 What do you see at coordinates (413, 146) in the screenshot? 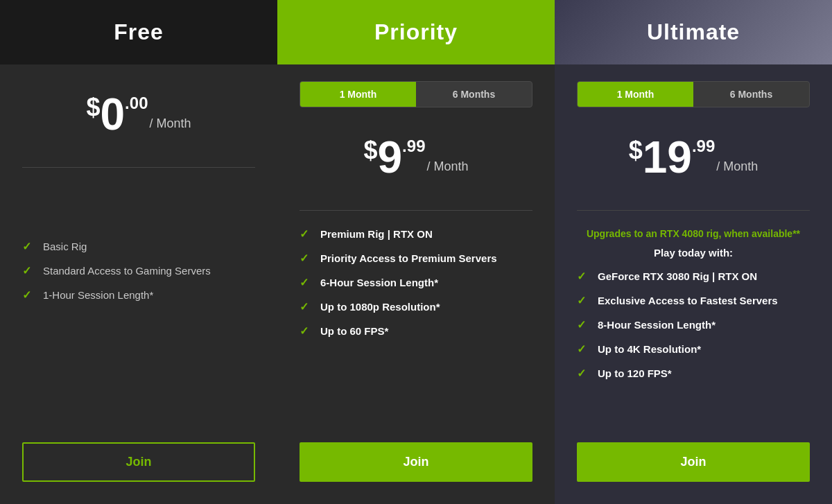
I see `priority-price-cents: .99` at bounding box center [413, 146].